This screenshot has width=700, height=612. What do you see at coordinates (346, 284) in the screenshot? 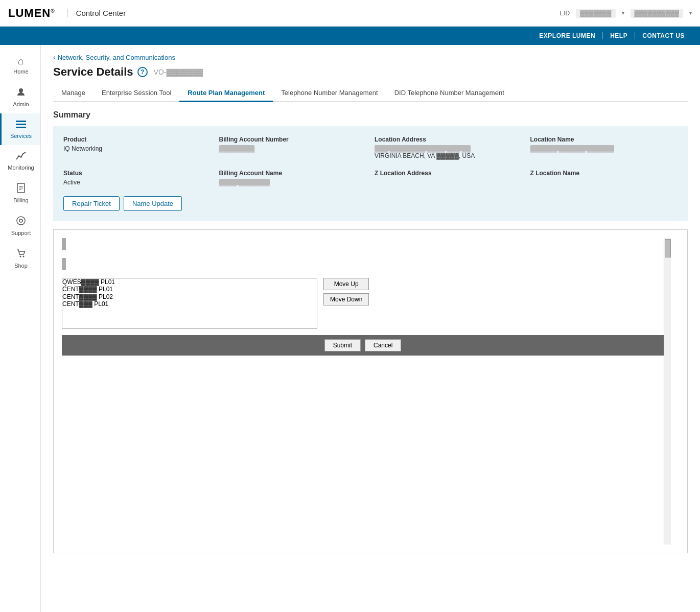
I see `move-up-button: Move Up` at bounding box center [346, 284].